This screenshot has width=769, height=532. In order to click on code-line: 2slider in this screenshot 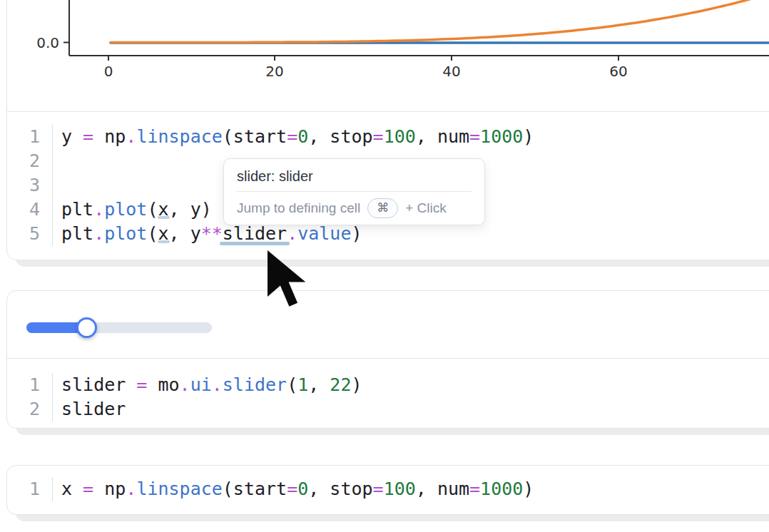, I will do `click(388, 409)`.